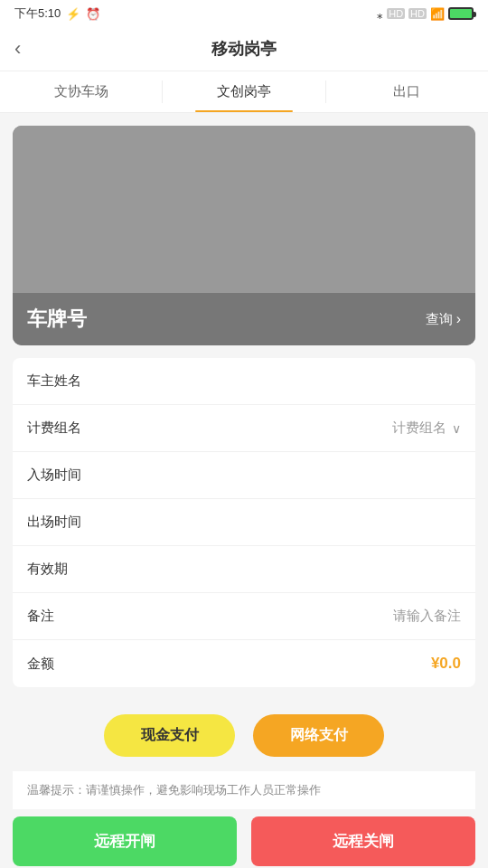 The height and width of the screenshot is (868, 488). What do you see at coordinates (380, 14) in the screenshot?
I see `bluetooth-icon: ⁎` at bounding box center [380, 14].